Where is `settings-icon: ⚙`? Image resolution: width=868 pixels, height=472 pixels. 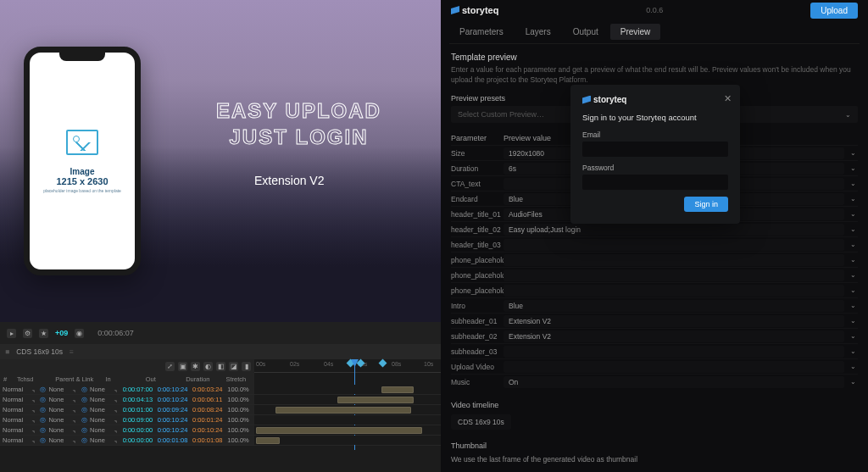
settings-icon: ⚙ is located at coordinates (27, 334).